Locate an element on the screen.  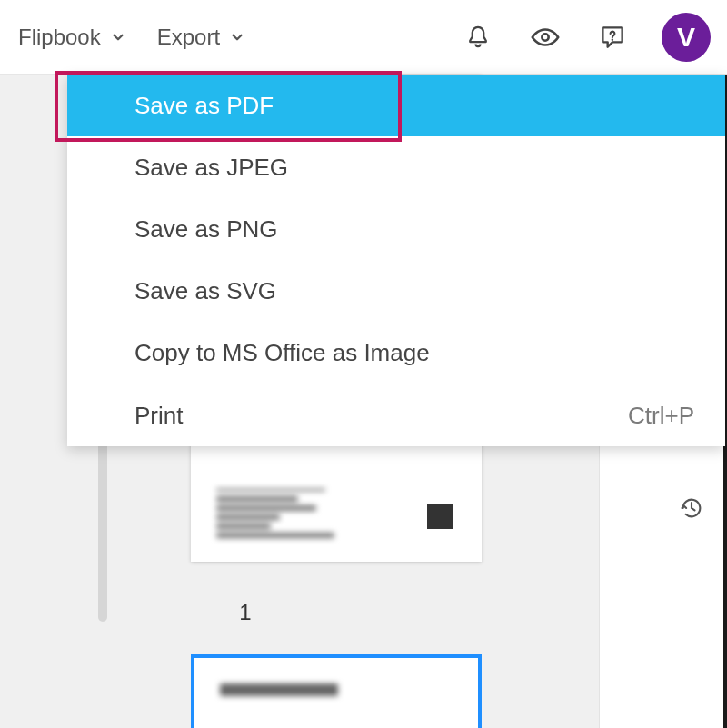
history-button is located at coordinates (692, 508).